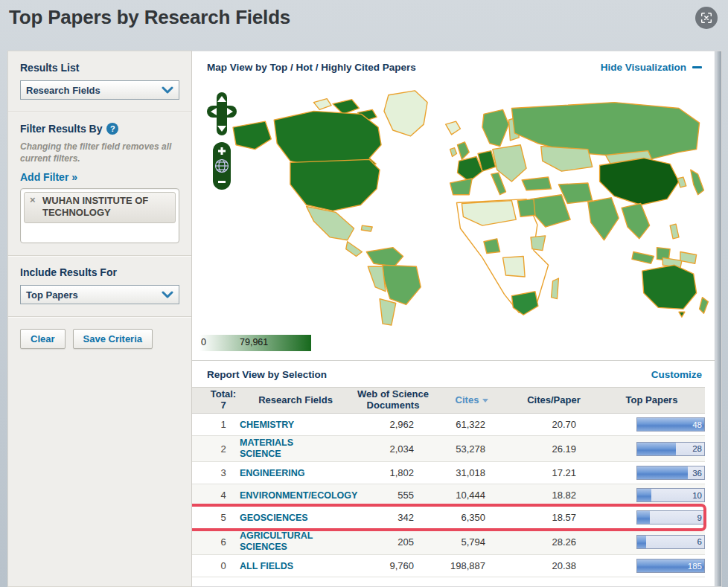 Image resolution: width=728 pixels, height=587 pixels. Describe the element at coordinates (223, 495) in the screenshot. I see `rank-cell: 4` at that location.